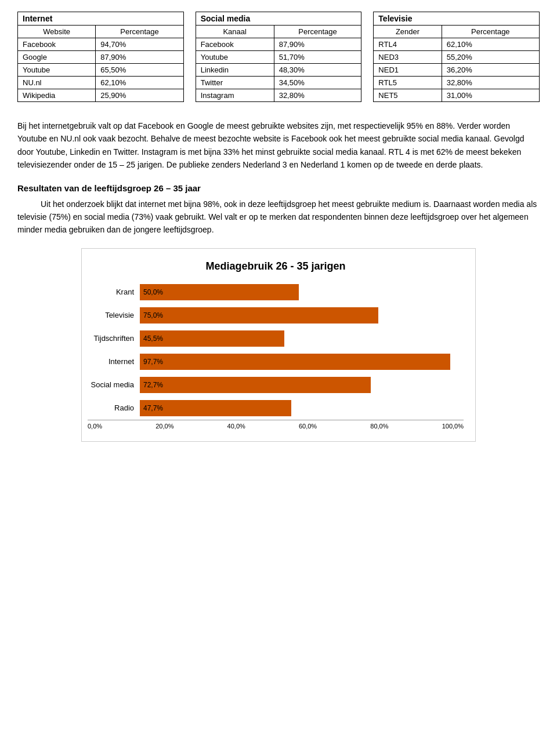 The height and width of the screenshot is (756, 557). I want to click on table-row: RTL462,10%, so click(457, 45).